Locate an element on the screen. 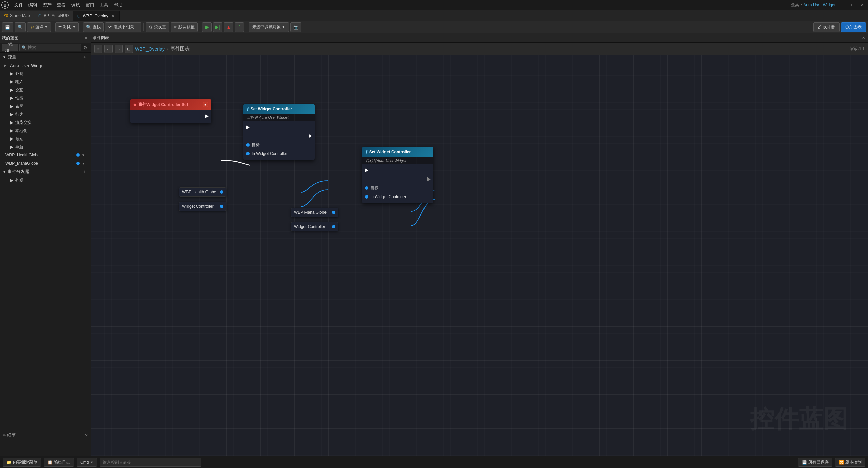  var-navigation: ▶ 导航 is located at coordinates (45, 147).